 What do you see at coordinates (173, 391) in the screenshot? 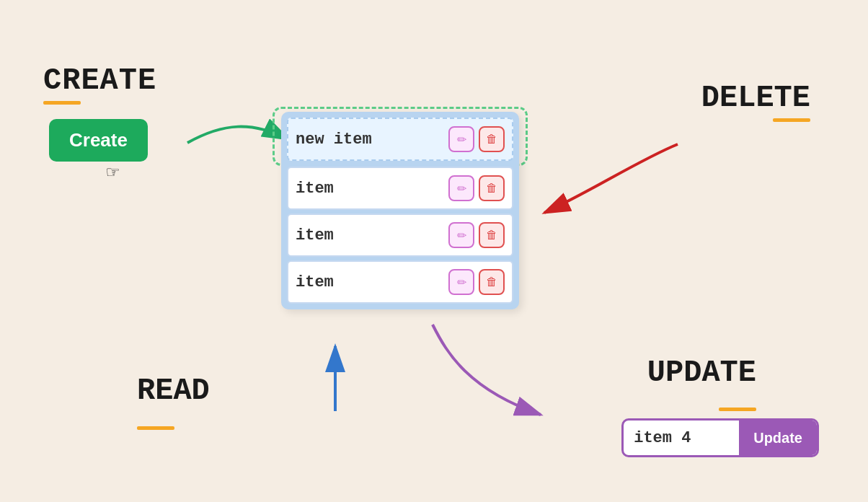
I see `read-label: READ` at bounding box center [173, 391].